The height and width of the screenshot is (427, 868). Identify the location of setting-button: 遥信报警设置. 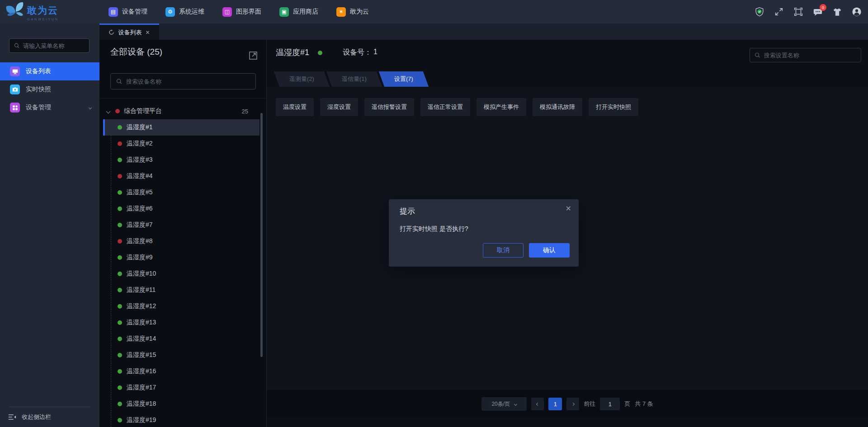
(389, 107).